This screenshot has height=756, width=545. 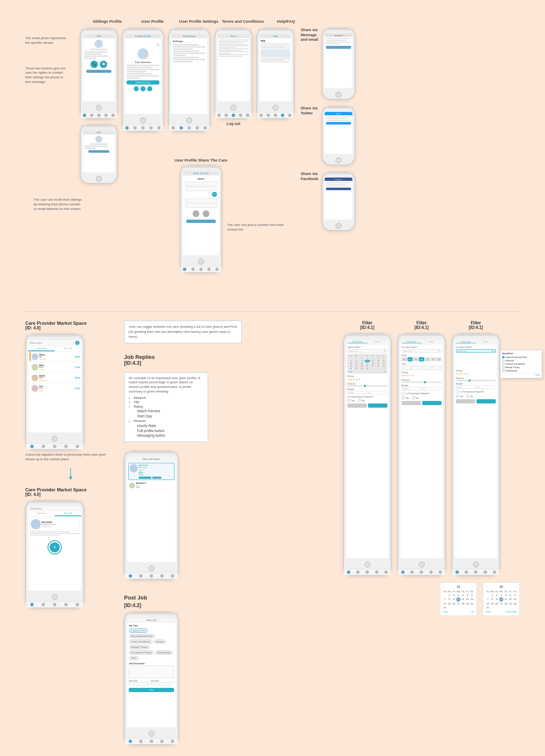 I want to click on chip-occupational: Occupational Therapy, so click(x=141, y=653).